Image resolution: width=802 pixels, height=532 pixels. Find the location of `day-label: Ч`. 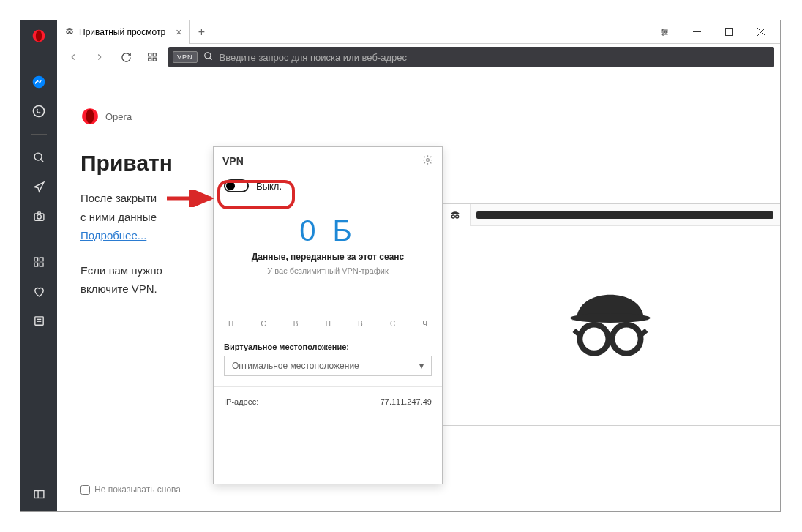

day-label: Ч is located at coordinates (424, 323).